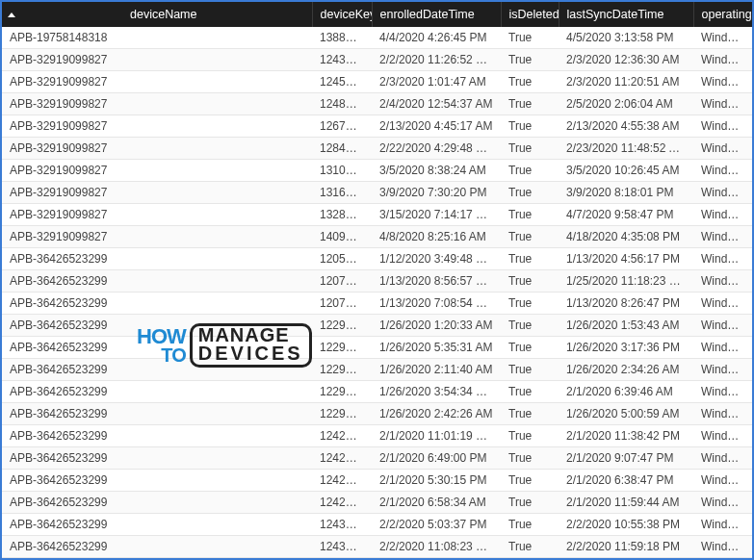  What do you see at coordinates (377, 348) in the screenshot?
I see `table-row: APB-3642652329912298311/26/2020 5:35:31 …` at bounding box center [377, 348].